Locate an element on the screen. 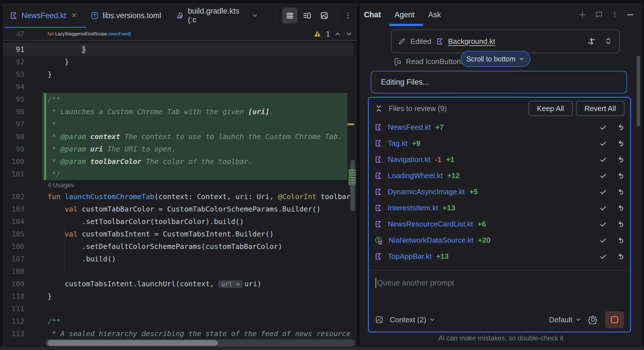  code-view-icon is located at coordinates (290, 16).